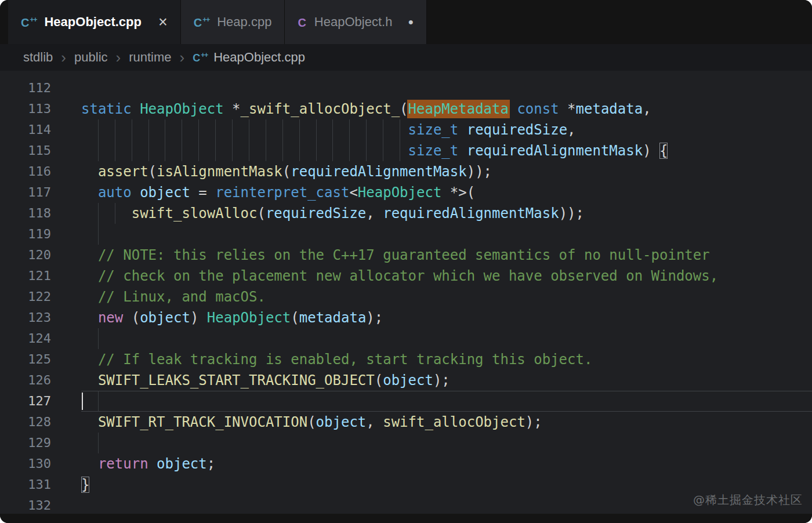  I want to click on line-number: 119, so click(26, 234).